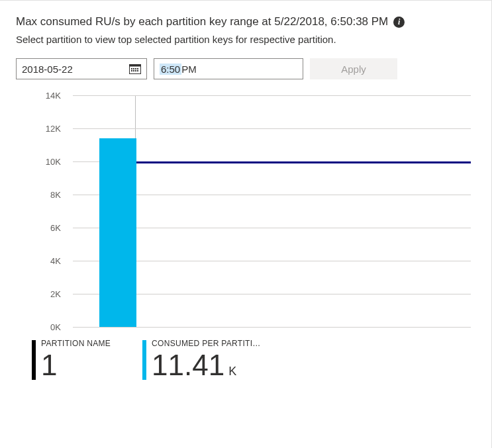 The width and height of the screenshot is (492, 448). Describe the element at coordinates (207, 343) in the screenshot. I see `metric-label: CONSUMED PER PARTITI…` at that location.